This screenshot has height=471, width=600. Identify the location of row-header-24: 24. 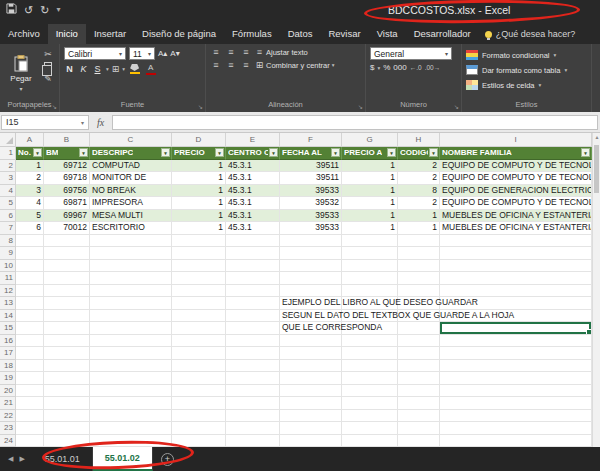
(8, 442).